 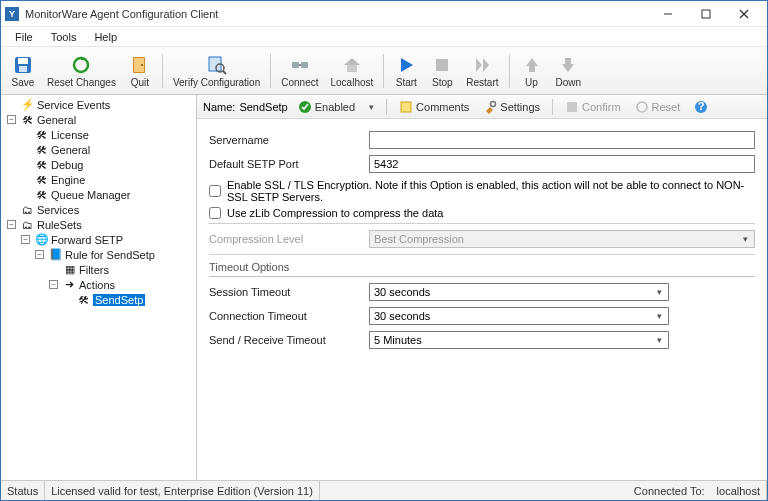 I want to click on tree-debug: 🛠Debug, so click(x=106, y=164).